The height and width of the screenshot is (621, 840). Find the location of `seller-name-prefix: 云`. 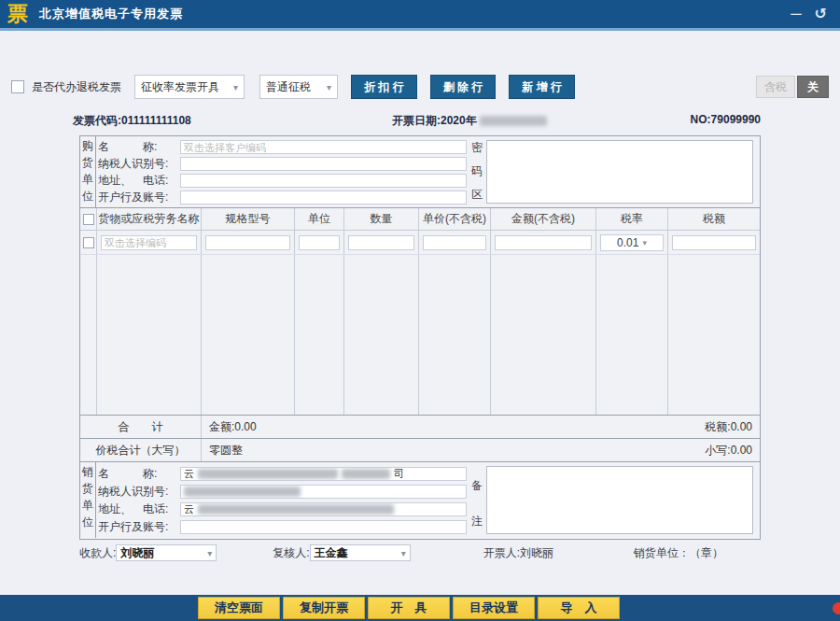

seller-name-prefix: 云 is located at coordinates (189, 474).